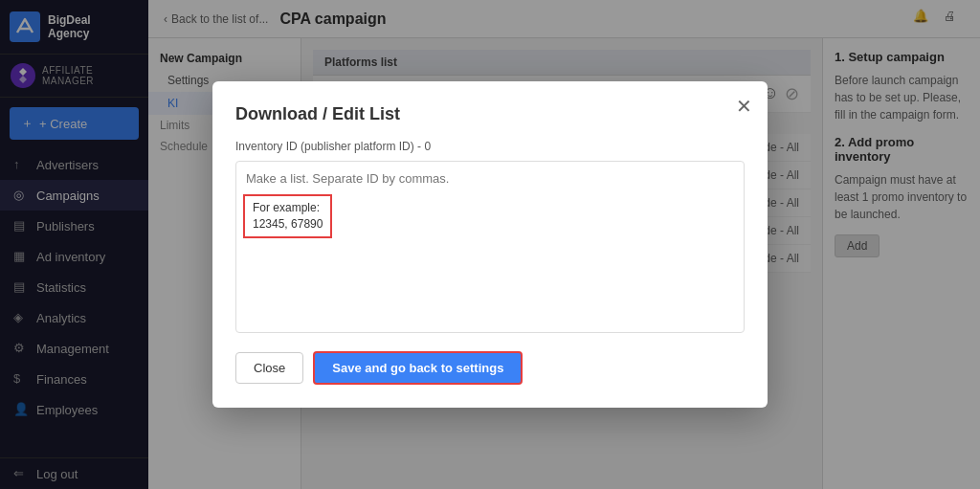 The width and height of the screenshot is (980, 489). Describe the element at coordinates (745, 106) in the screenshot. I see `modal-close-button: ✕` at that location.